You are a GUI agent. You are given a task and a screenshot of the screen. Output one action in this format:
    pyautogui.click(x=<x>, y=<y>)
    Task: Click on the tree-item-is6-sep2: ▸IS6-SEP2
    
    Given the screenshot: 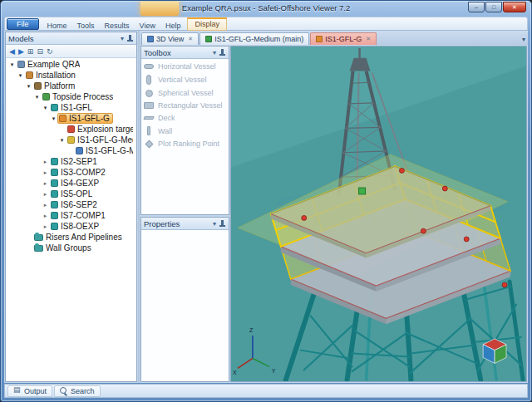 What is the action you would take?
    pyautogui.click(x=71, y=204)
    